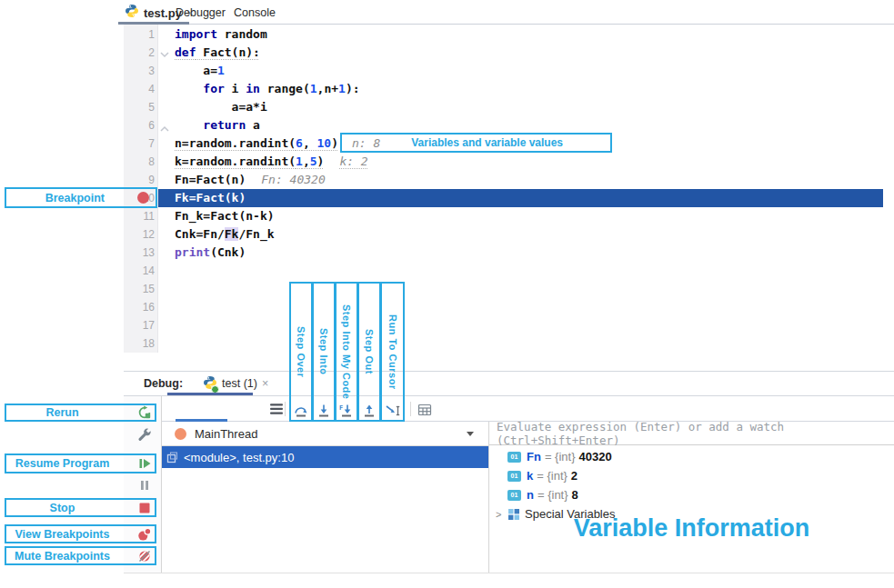  Describe the element at coordinates (217, 125) in the screenshot. I see `code-line: return a` at that location.